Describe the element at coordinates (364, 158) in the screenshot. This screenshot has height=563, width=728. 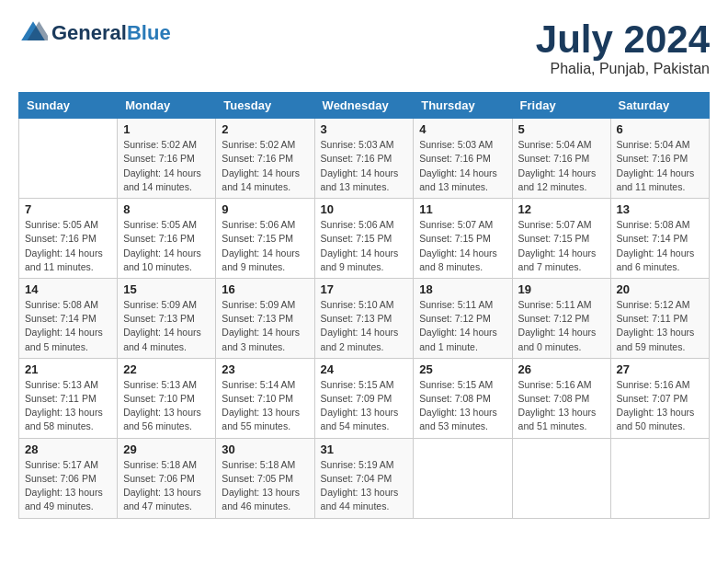
I see `calendar-week-row: 1Sunrise: 5:02 AM Sunset: 7:16 PM Daylig…` at that location.